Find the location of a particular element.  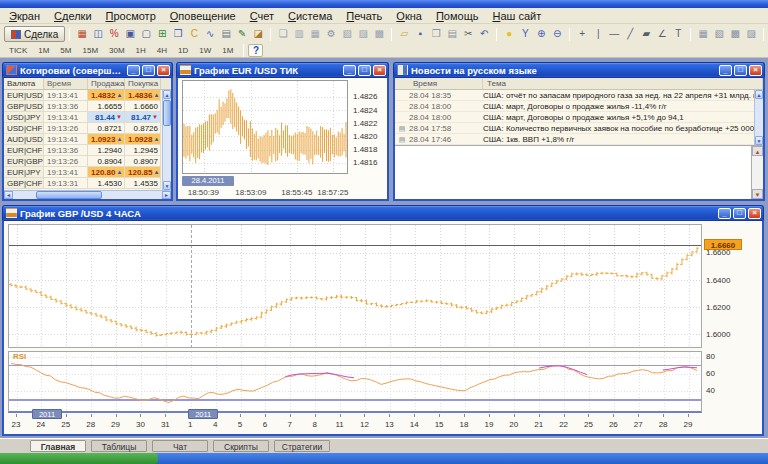

quotes-window-titlebar: Котировки (совершить сде... _□× is located at coordinates (88, 70).